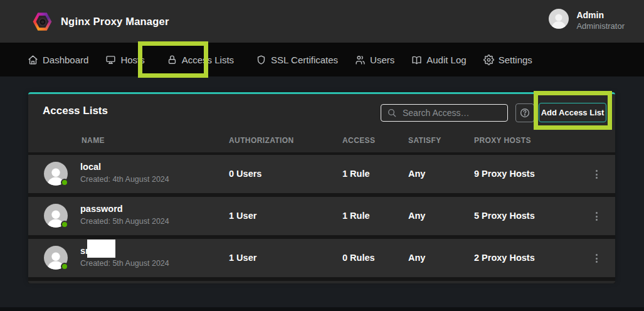  I want to click on nav-label: Audit Log, so click(446, 60).